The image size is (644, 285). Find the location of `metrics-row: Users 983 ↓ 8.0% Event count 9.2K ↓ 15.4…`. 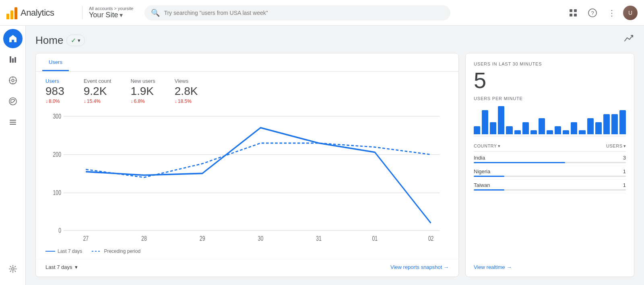

metrics-row: Users 983 ↓ 8.0% Event count 9.2K ↓ 15.4… is located at coordinates (247, 91).